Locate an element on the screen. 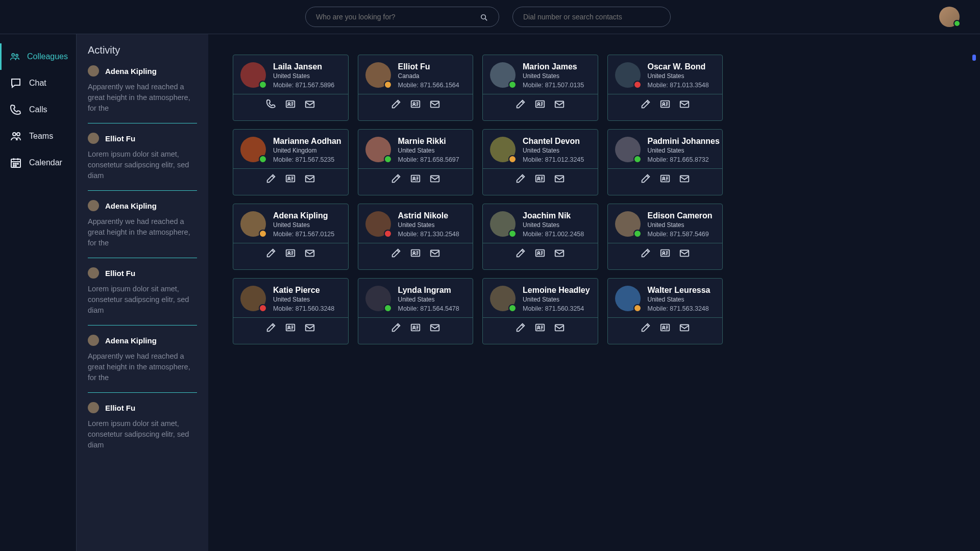 This screenshot has width=980, height=551. global-search is located at coordinates (402, 17).